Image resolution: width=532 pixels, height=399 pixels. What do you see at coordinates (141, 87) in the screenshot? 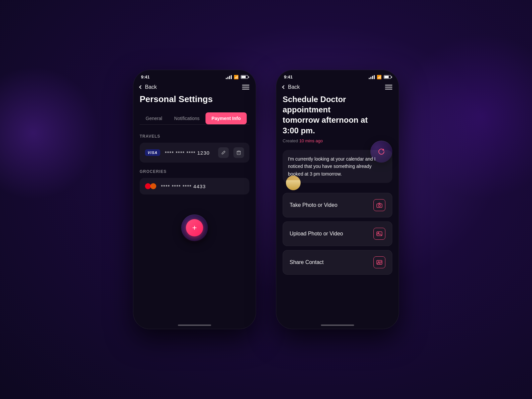
I see `chevron-left-icon` at bounding box center [141, 87].